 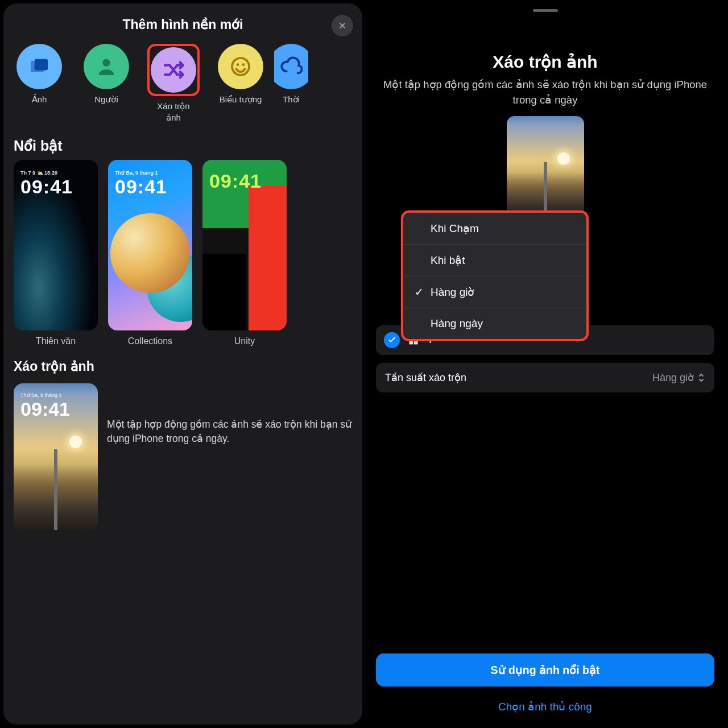 What do you see at coordinates (545, 706) in the screenshot?
I see `choose-manually-link: Chọn ảnh thủ công` at bounding box center [545, 706].